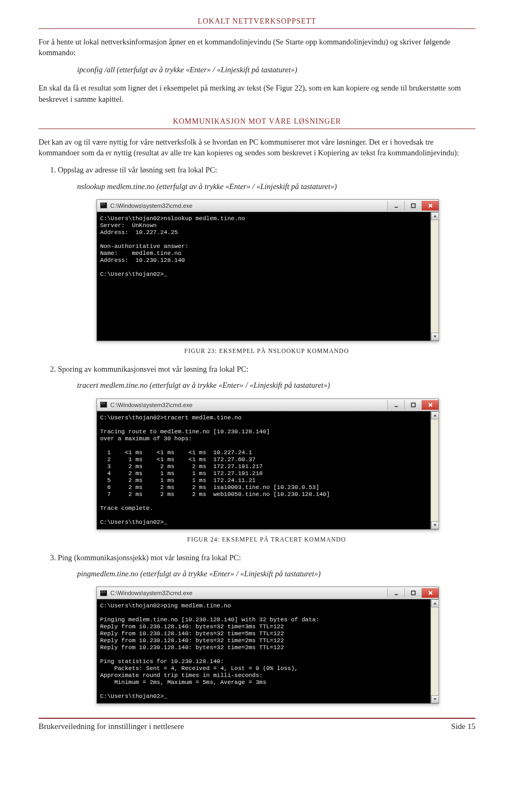 Image resolution: width=514 pixels, height=812 pixels. Describe the element at coordinates (267, 539) in the screenshot. I see `figure-24-caption: FIGUR 24: EKSEMPEL PÅ TRACERT KOMMANDO` at that location.